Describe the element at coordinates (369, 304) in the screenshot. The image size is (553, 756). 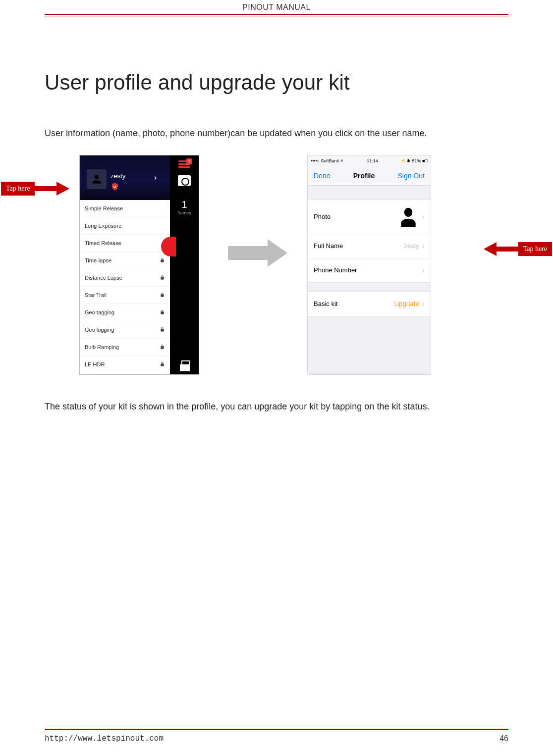
I see `profile-section-2: Basic kit Upgrade ›` at that location.